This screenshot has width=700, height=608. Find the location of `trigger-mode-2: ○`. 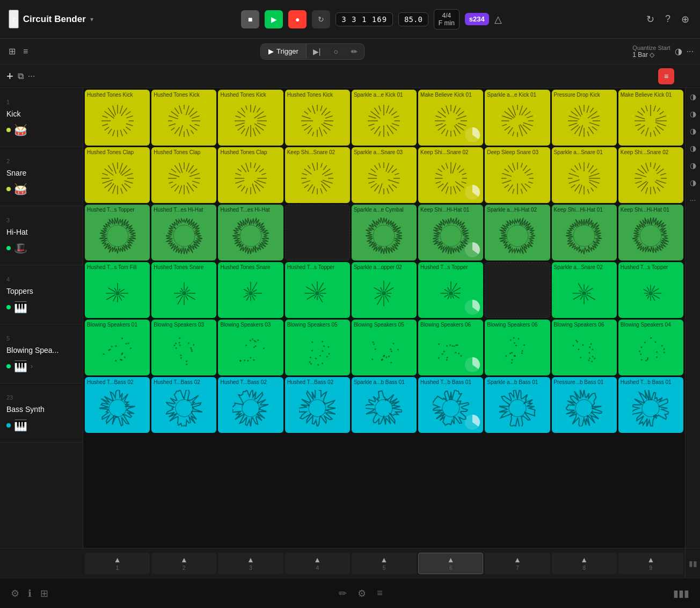

trigger-mode-2: ○ is located at coordinates (336, 52).